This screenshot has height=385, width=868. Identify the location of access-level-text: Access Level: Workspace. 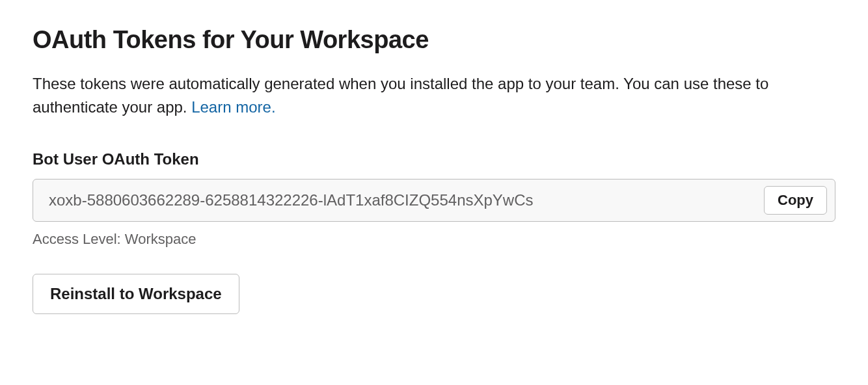
(434, 239).